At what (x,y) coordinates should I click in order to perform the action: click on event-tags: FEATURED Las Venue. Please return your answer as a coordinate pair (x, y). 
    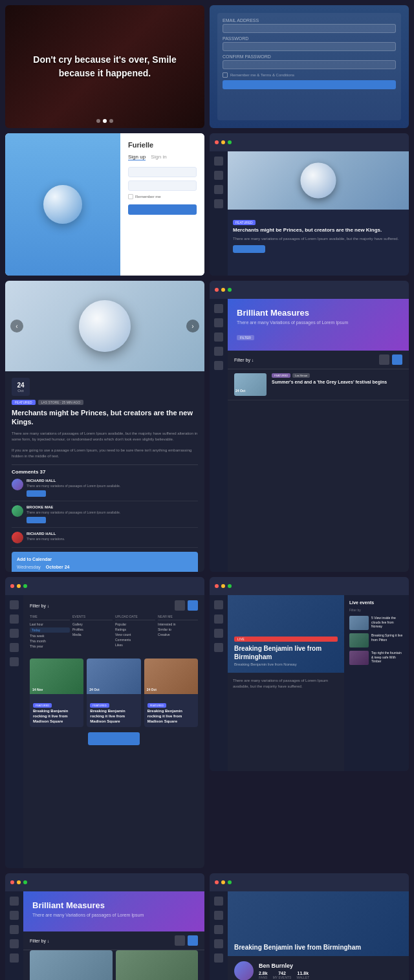
    Looking at the image, I should click on (337, 375).